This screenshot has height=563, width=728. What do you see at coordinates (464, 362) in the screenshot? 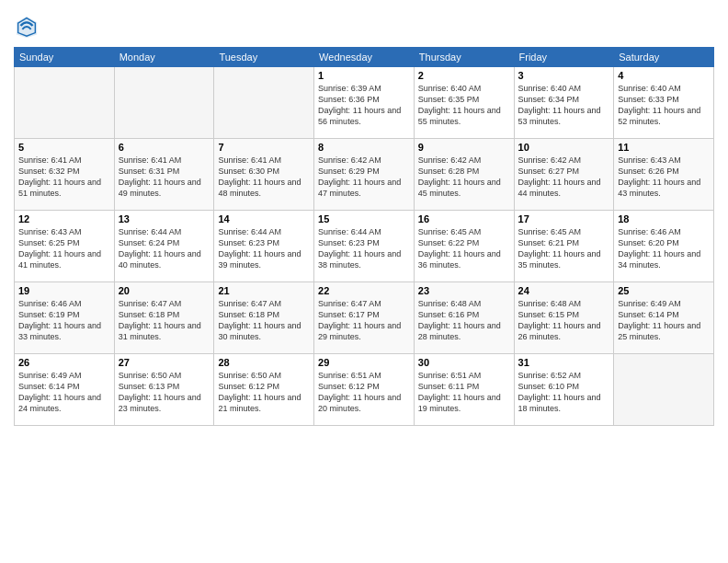
I see `day-number: 30` at bounding box center [464, 362].